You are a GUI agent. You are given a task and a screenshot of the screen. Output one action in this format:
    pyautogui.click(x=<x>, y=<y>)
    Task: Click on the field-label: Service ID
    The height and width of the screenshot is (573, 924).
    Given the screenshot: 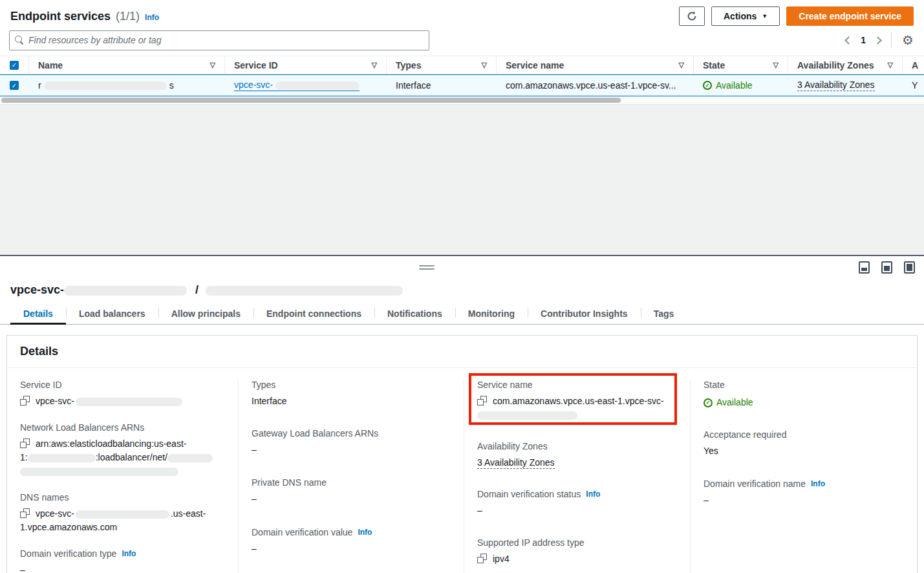 What is the action you would take?
    pyautogui.click(x=123, y=385)
    